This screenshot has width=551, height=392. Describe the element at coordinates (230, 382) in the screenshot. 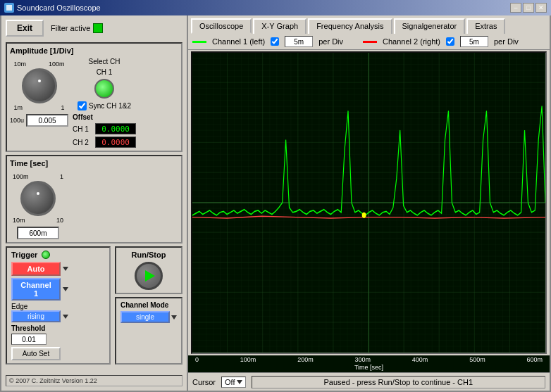

I see `cursor-value: Off` at that location.